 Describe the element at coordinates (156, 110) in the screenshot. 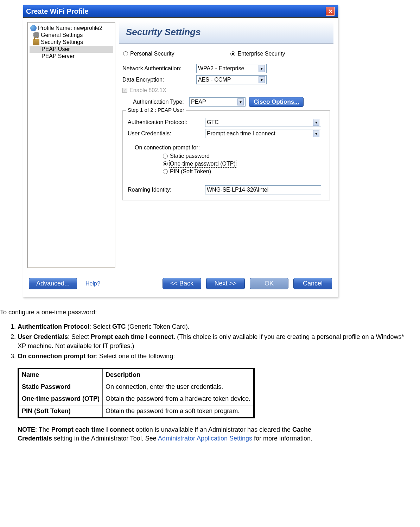

I see `group-legend: Step 1 of 2 : PEAP User` at that location.